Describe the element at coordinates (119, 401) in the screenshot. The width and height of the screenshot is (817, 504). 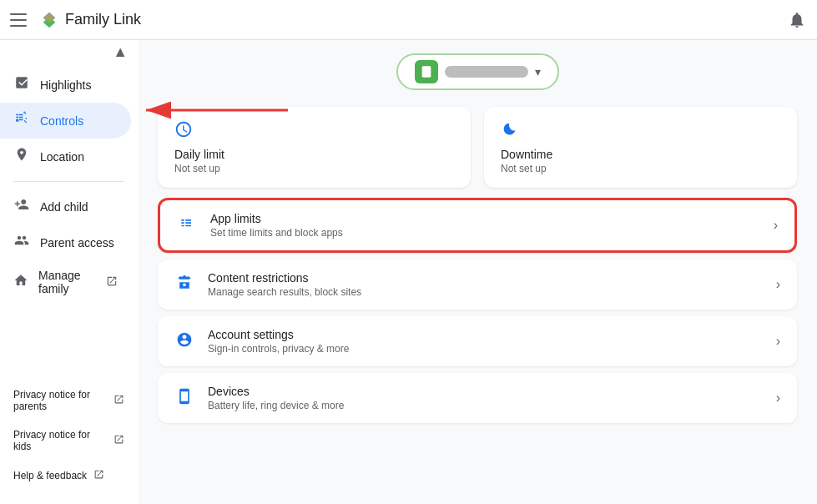
I see `privacy-parents-external-icon` at that location.